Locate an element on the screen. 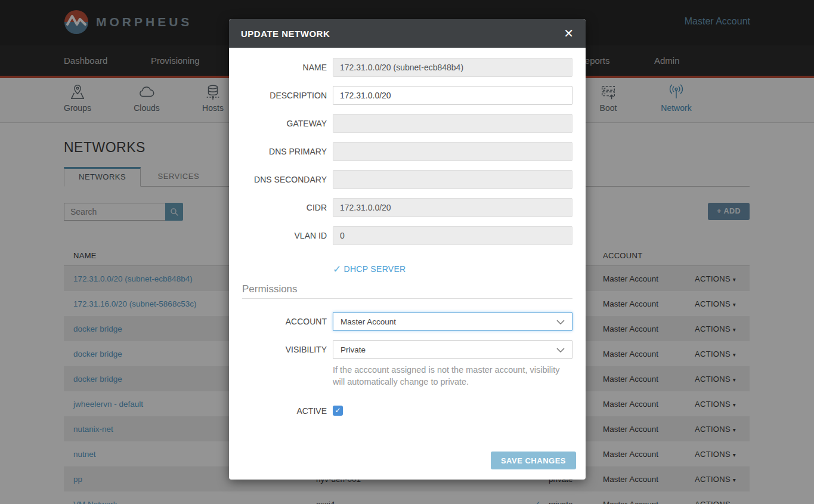 The height and width of the screenshot is (504, 814). description-field-label: DESCRIPTION is located at coordinates (284, 95).